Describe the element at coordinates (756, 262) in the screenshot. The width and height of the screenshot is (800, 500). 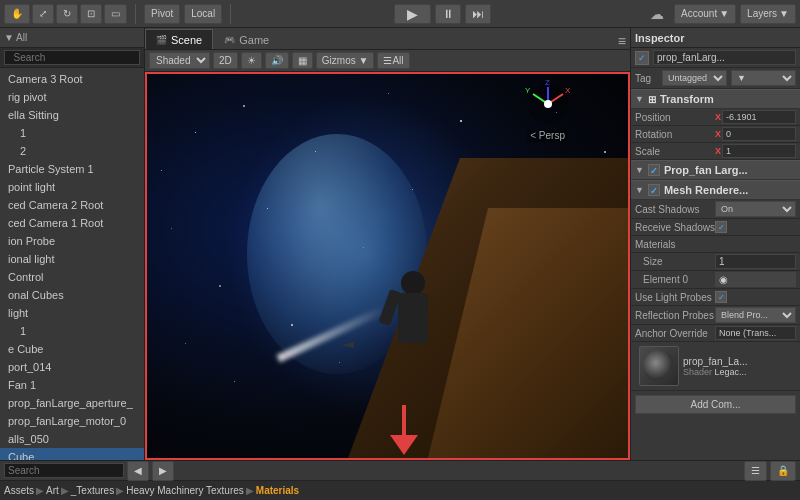
I see `size-value: 1` at that location.